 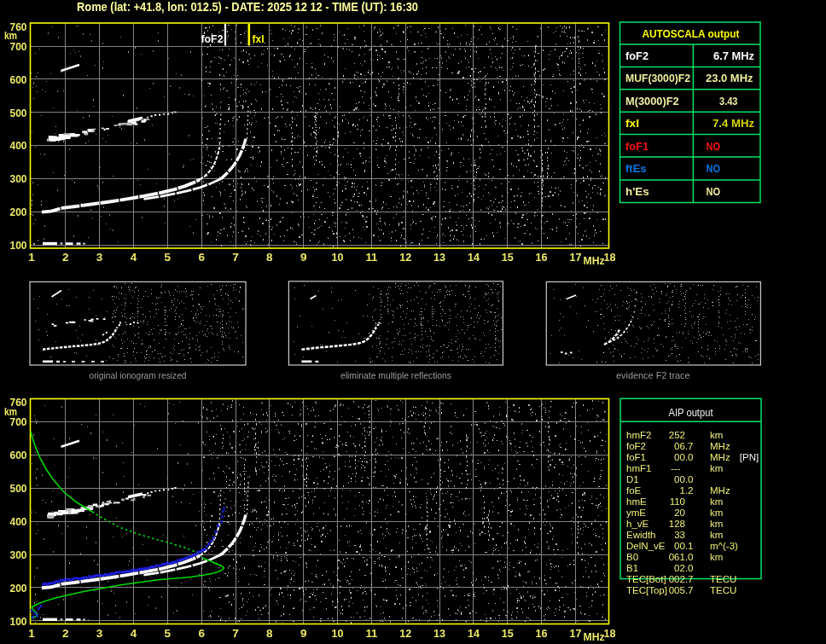 I want to click on svg-text: D1, so click(x=633, y=479).